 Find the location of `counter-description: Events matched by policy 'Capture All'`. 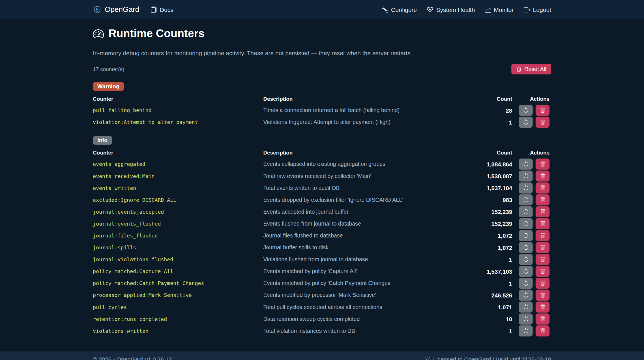

counter-description: Events matched by policy 'Capture All' is located at coordinates (364, 271).